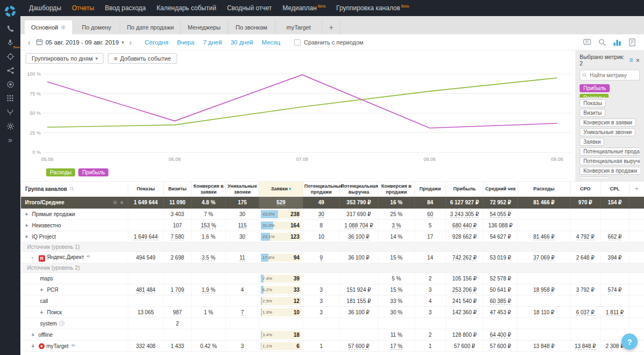 Image resolution: width=644 pixels, height=355 pixels. What do you see at coordinates (281, 215) in the screenshot?
I see `leads-bar-cell: 43.0%238` at bounding box center [281, 215].